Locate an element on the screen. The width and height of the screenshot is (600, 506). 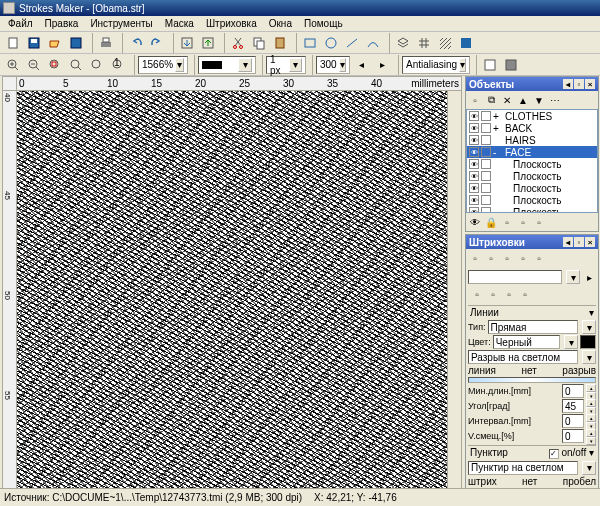
grid-icon is located at coordinates (424, 43).